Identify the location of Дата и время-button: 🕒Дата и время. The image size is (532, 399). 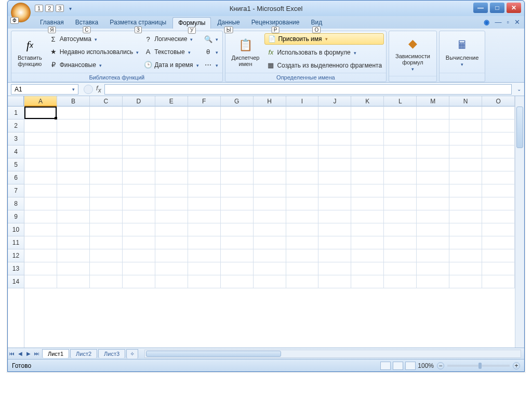
(171, 65).